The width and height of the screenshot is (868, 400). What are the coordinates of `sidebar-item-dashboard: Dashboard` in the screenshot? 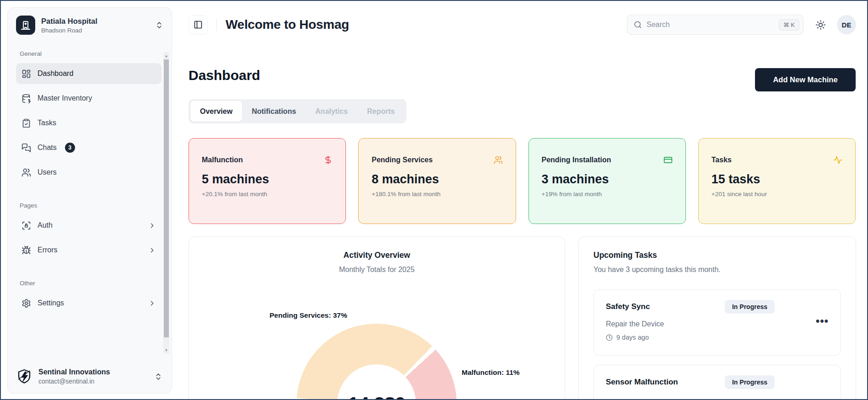 It's located at (89, 74).